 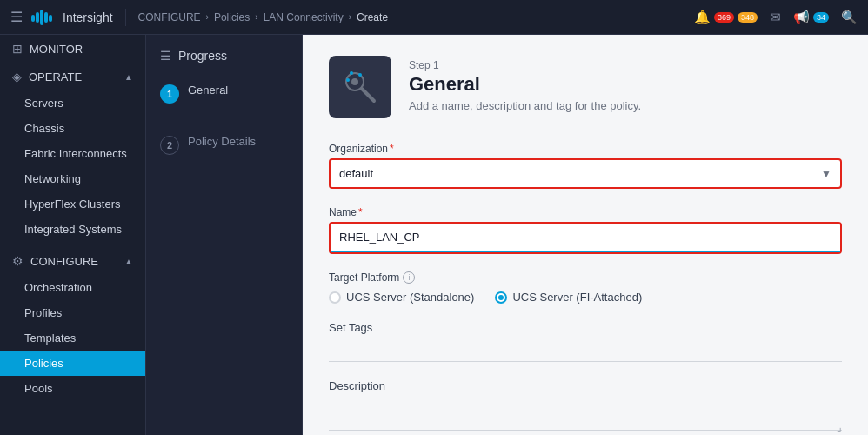 I want to click on breadcrumb-lan: LAN Connectivity, so click(x=304, y=17).